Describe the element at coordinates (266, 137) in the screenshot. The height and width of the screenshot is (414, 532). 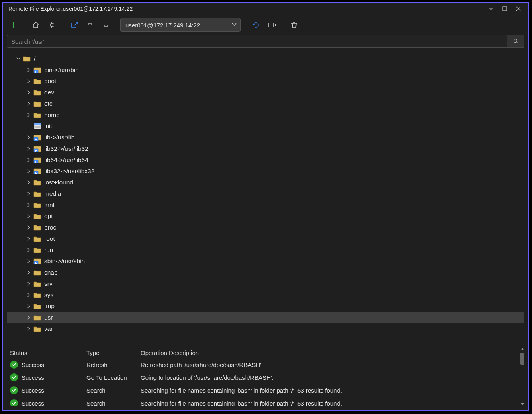
I see `tree-item: lib->/usr/lib` at that location.